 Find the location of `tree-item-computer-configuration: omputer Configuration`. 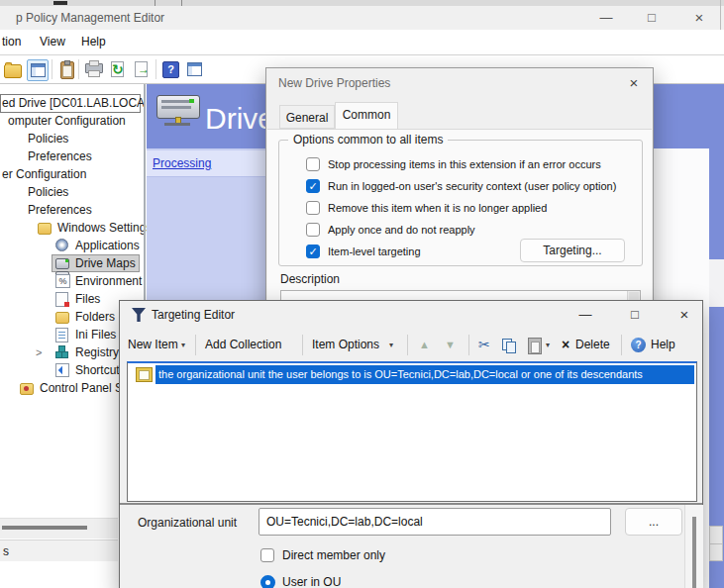

tree-item-computer-configuration: omputer Configuration is located at coordinates (71, 121).